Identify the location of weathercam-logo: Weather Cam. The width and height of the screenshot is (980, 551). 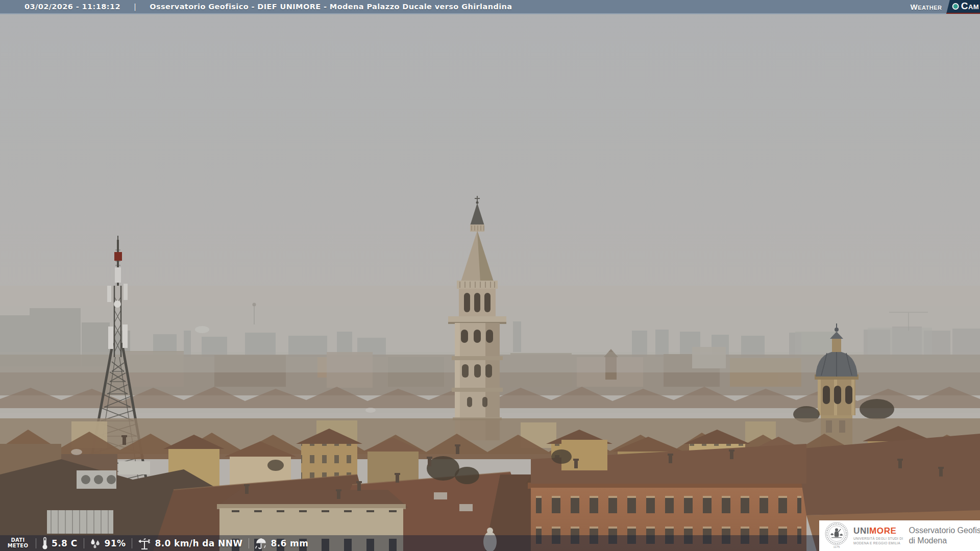
(945, 7).